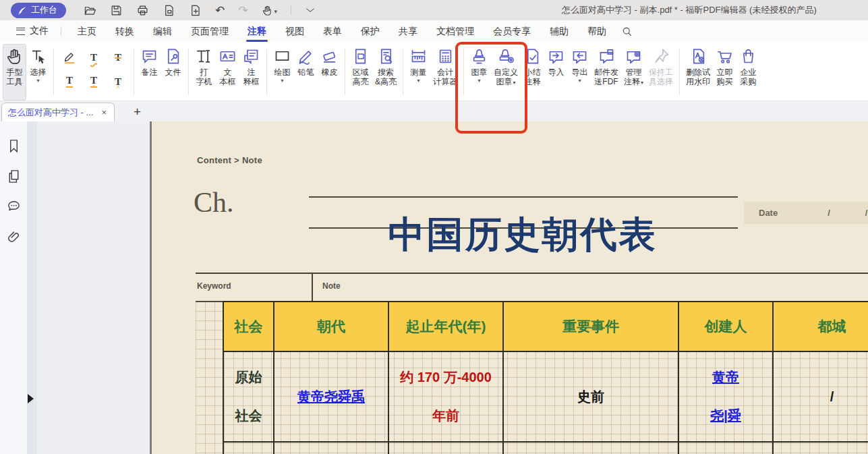 The image size is (868, 454). What do you see at coordinates (13, 237) in the screenshot?
I see `attachment-icon` at bounding box center [13, 237].